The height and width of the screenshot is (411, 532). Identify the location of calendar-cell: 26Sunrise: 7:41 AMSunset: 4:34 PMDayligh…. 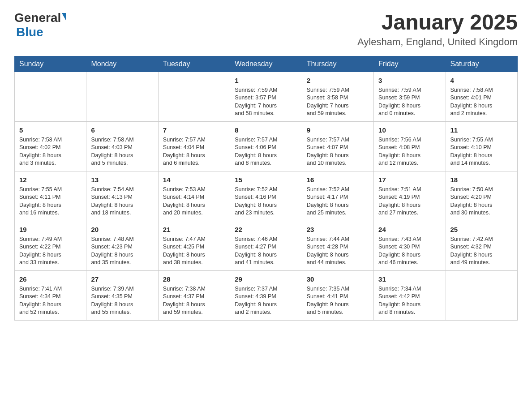
(51, 295).